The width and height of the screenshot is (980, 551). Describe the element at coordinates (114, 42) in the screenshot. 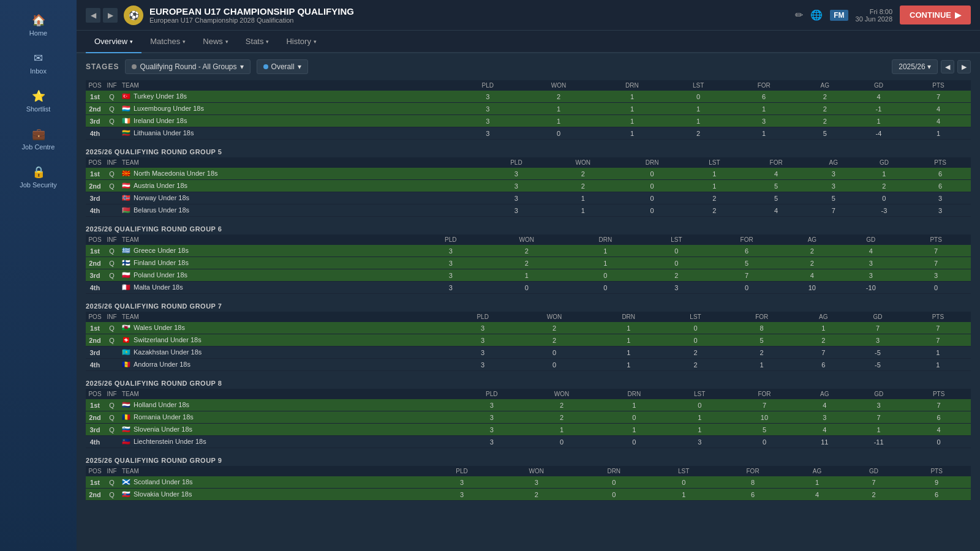

I see `tab-overview: Overview ▾` at that location.